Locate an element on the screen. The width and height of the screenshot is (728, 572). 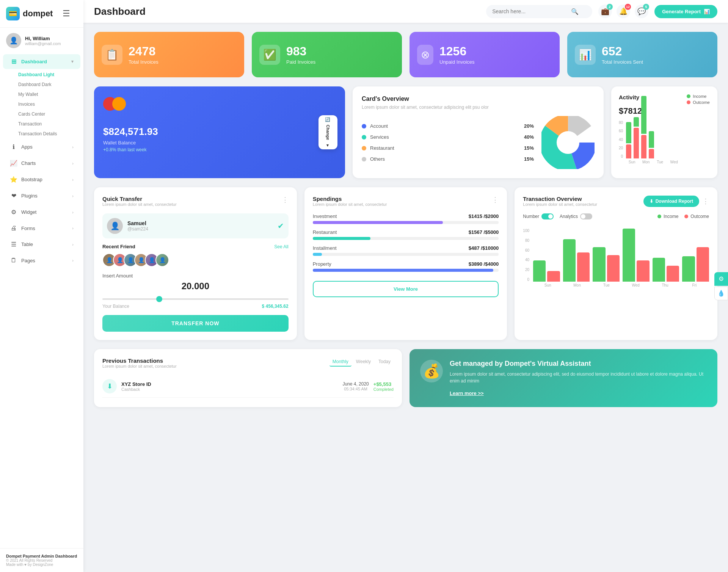
sidebar-item-label: Table is located at coordinates (27, 244).